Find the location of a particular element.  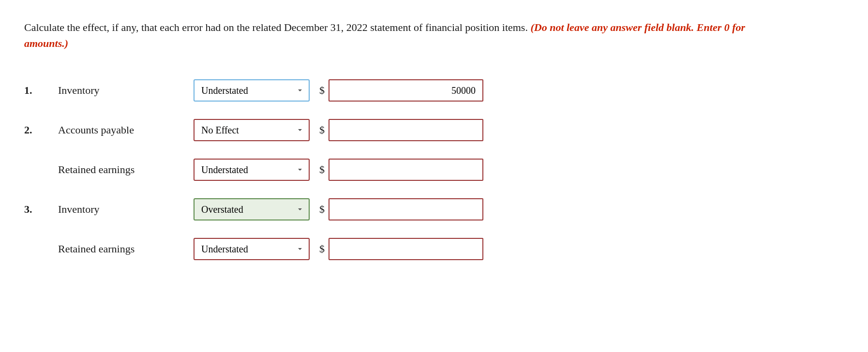

row-number: 1. is located at coordinates (41, 90).